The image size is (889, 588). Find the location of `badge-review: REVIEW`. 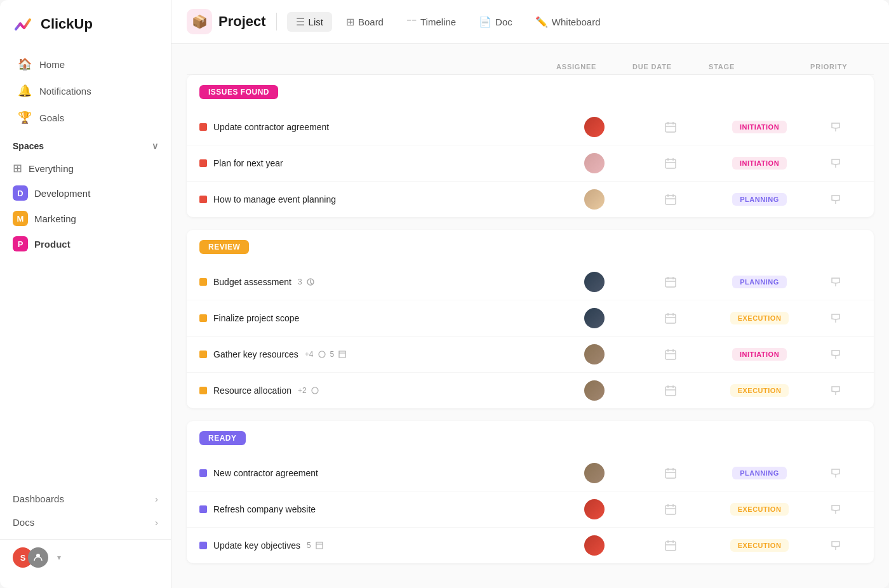

badge-review: REVIEW is located at coordinates (224, 247).